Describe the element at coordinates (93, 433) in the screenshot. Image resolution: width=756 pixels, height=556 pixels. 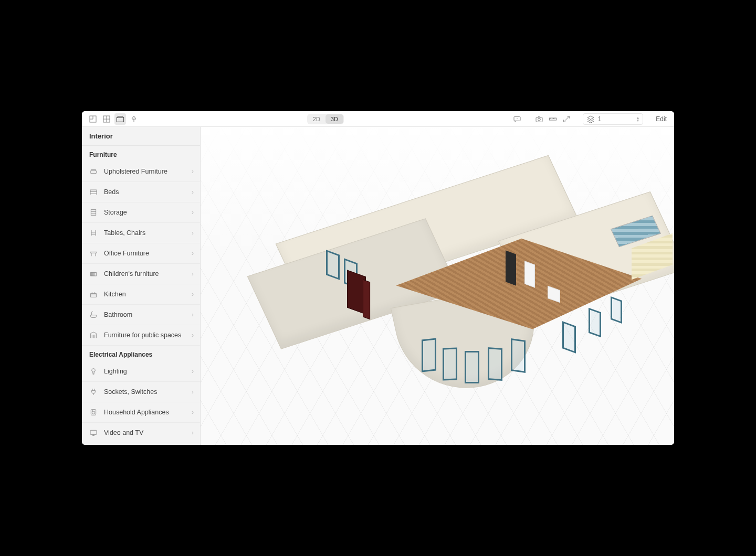
I see `tv-icon` at that location.